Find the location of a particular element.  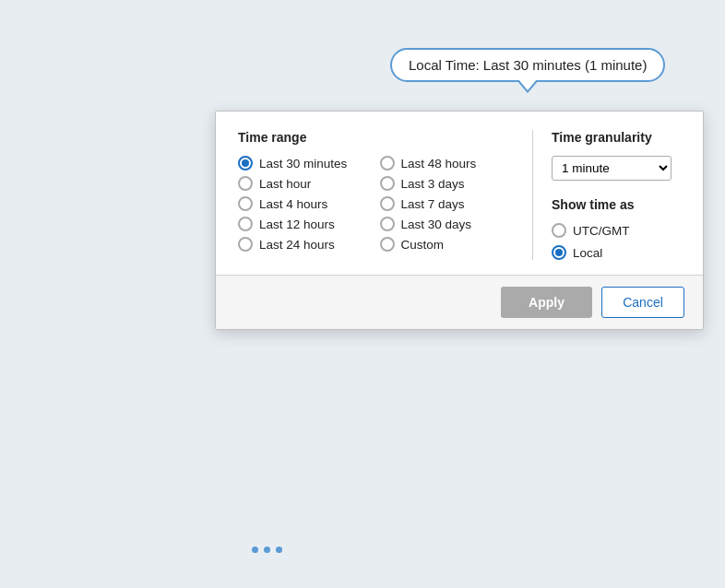

radio-label-last-30-min: Last 30 minutes is located at coordinates (303, 164).